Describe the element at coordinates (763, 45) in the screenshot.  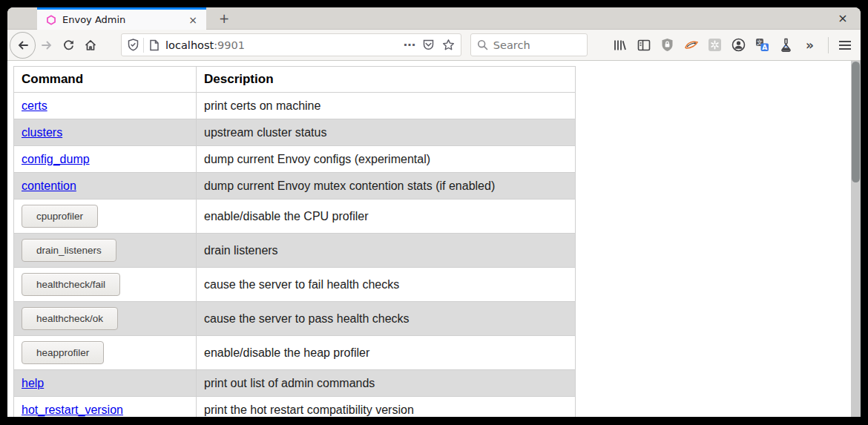
I see `translate-extension-button: 文 A` at that location.